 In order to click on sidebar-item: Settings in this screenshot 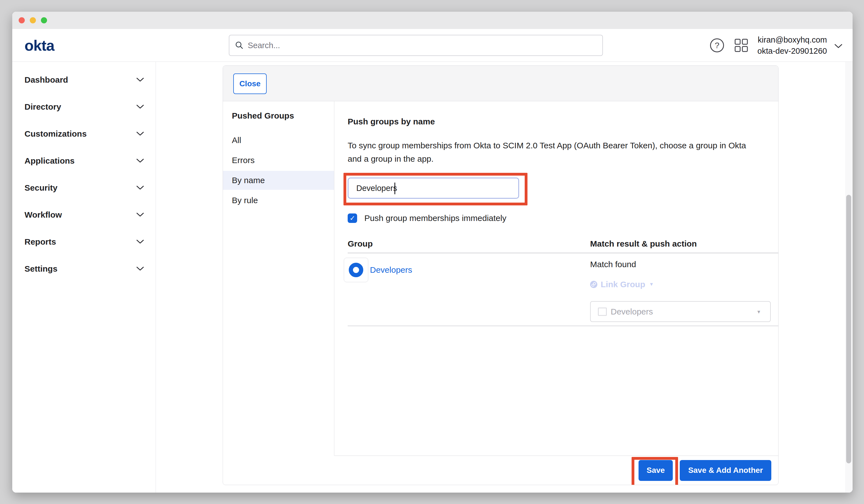, I will do `click(84, 269)`.